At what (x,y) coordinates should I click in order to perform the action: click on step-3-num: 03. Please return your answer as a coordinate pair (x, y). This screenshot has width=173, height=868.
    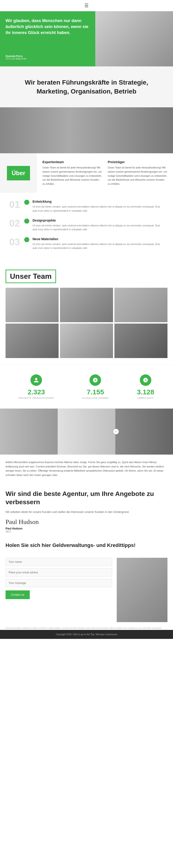
    Looking at the image, I should click on (17, 242).